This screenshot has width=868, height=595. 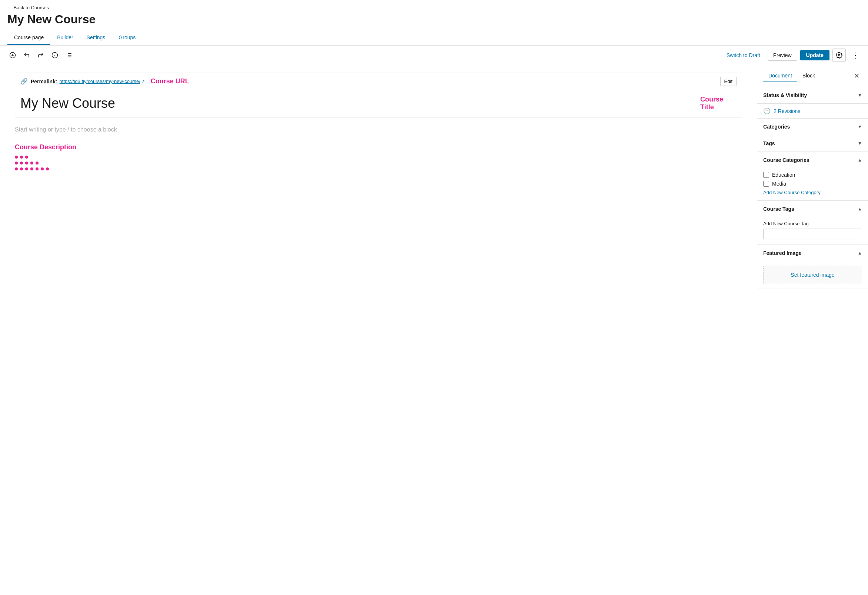 I want to click on course-tags-section: Course Tags ▲ Add New Course Tag, so click(x=813, y=223).